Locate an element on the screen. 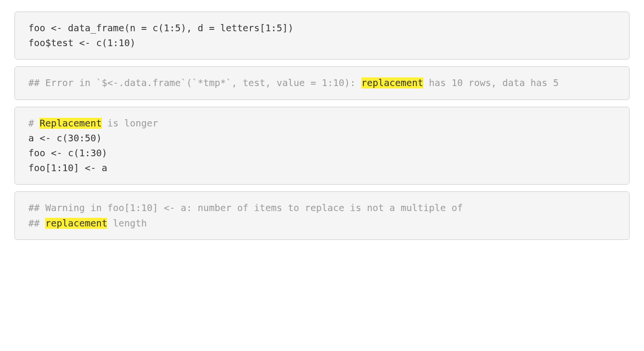  highlight-replacement: Replacement is located at coordinates (70, 123).